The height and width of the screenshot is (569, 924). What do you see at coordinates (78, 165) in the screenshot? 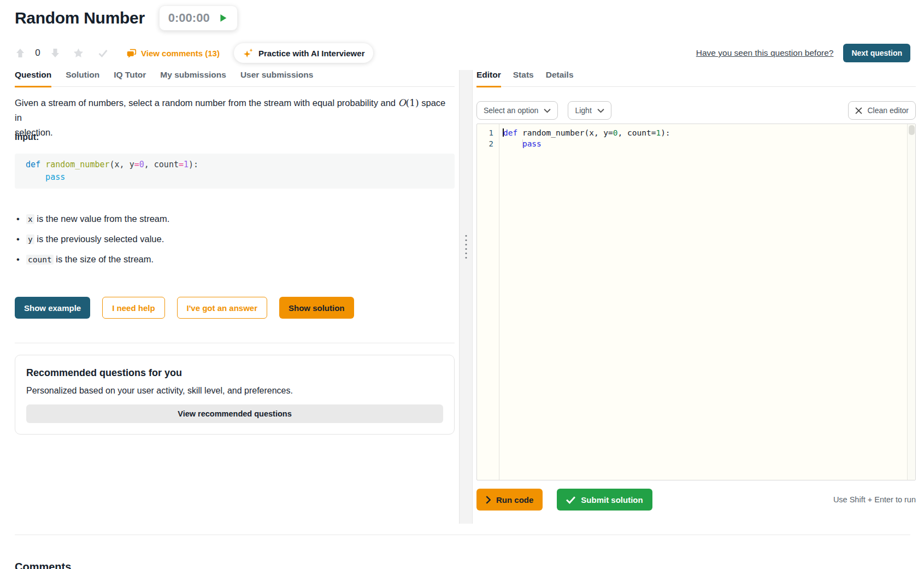
I see `code-function-name: random_number` at bounding box center [78, 165].